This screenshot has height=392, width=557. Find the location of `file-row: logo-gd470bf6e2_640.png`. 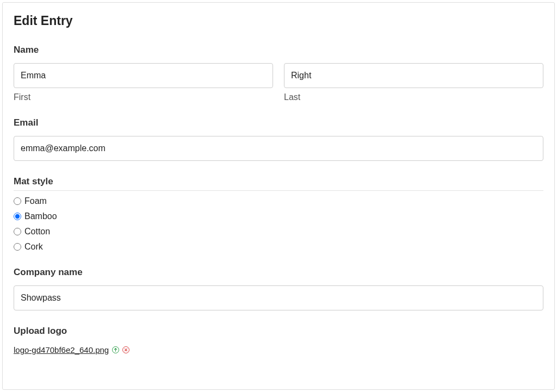

file-row: logo-gd470bf6e2_640.png is located at coordinates (278, 350).